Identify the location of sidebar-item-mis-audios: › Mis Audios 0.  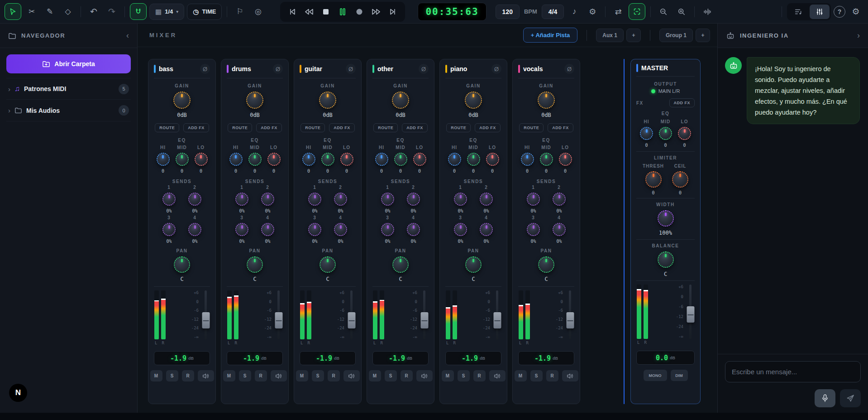
(69, 111).